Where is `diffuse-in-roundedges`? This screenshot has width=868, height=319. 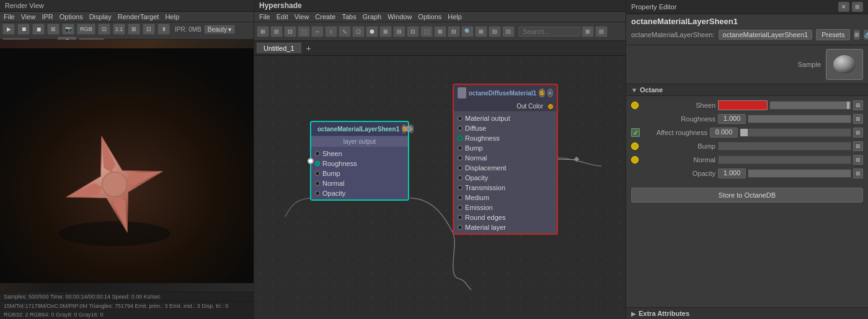
diffuse-in-roundedges is located at coordinates (460, 217).